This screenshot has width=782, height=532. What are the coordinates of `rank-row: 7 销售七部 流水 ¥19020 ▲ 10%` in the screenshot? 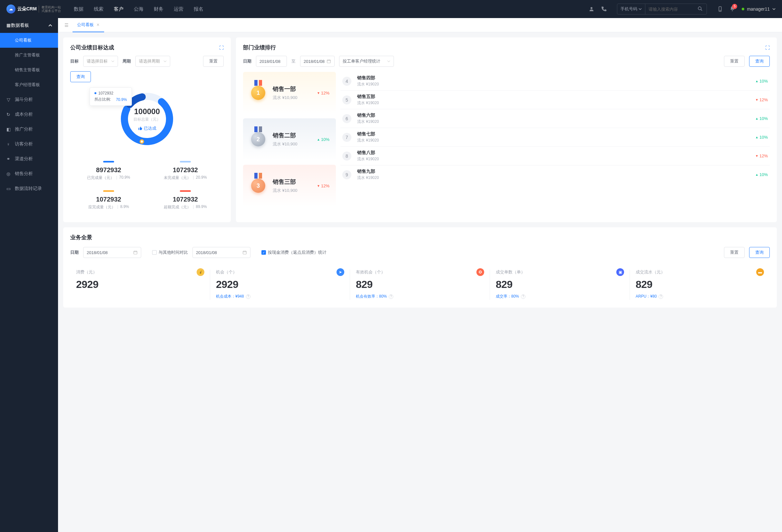 It's located at (555, 137).